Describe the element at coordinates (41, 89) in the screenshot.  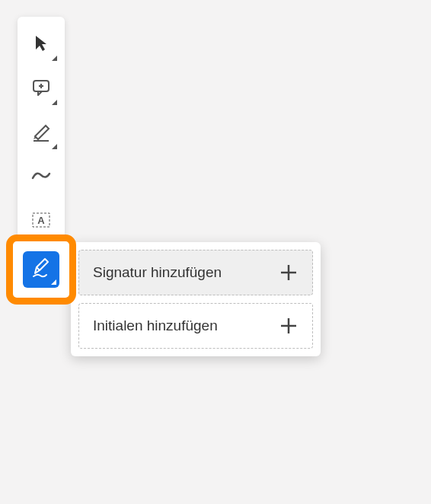
I see `comment-plus-icon` at that location.